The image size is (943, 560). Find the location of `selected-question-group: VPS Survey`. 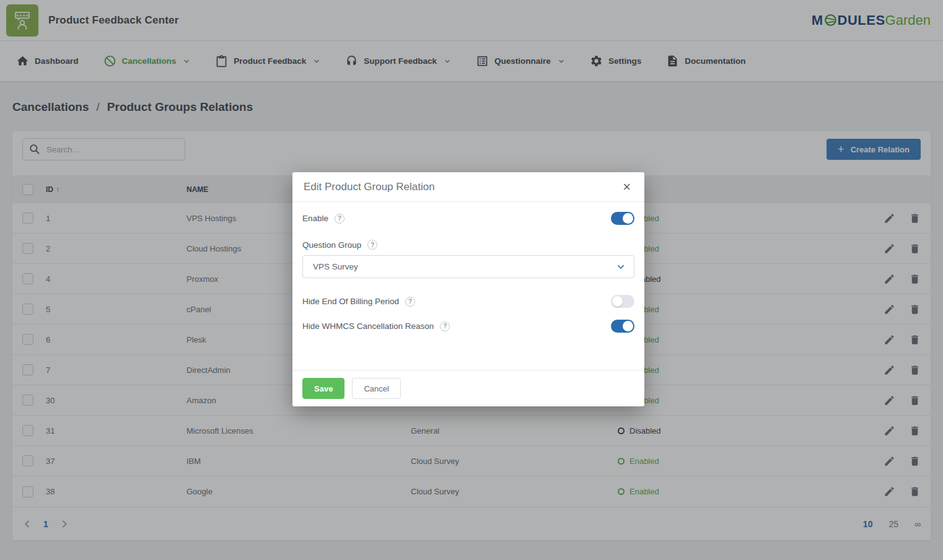

selected-question-group: VPS Survey is located at coordinates (336, 266).